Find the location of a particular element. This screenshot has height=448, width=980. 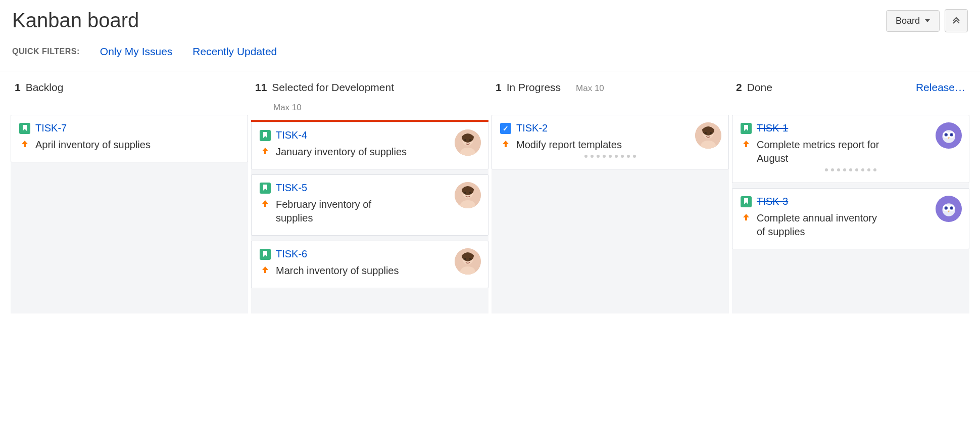

issue-summary: April inventory of supplies is located at coordinates (93, 145).